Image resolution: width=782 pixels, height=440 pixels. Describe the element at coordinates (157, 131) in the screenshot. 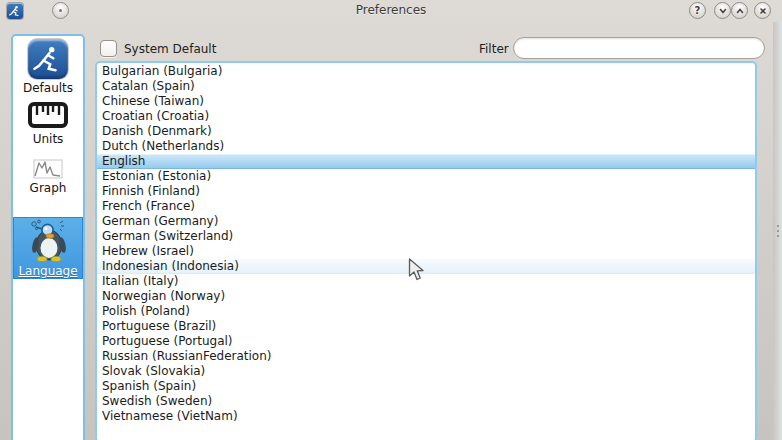

I see `language-label: Danish (Denmark)` at that location.